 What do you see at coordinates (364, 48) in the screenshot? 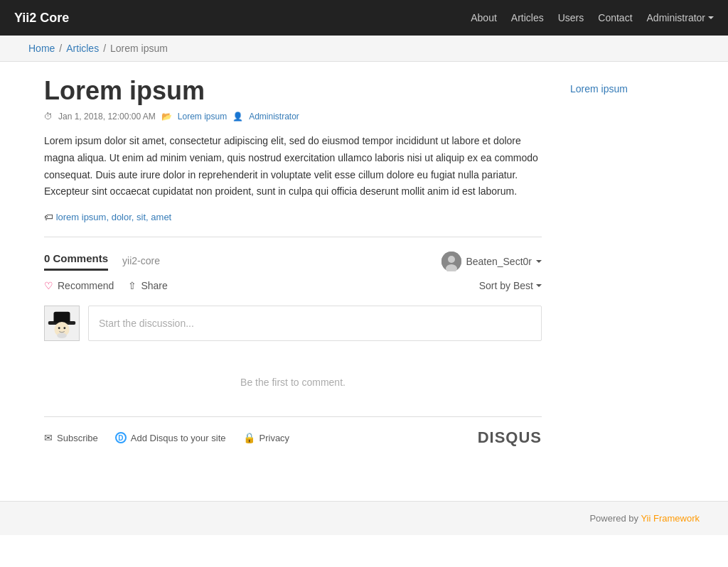
I see `breadcrumb-bar: Home / Articles / Lorem ipsum` at bounding box center [364, 48].